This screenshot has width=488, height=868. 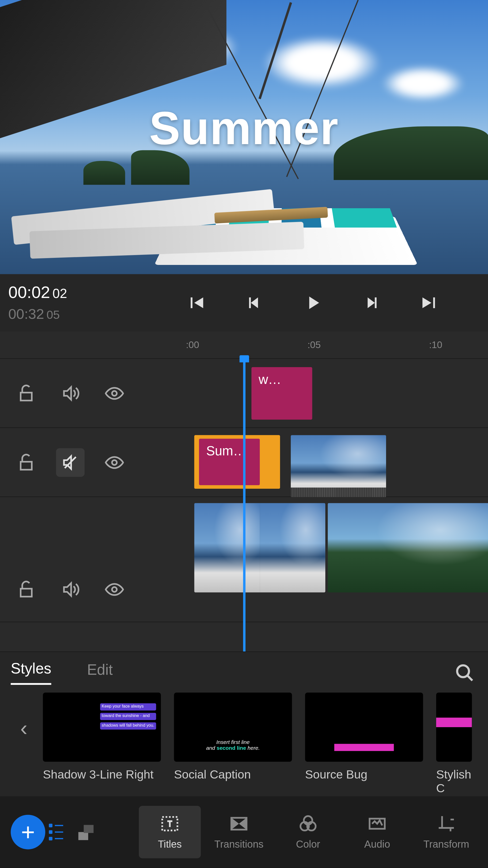 What do you see at coordinates (51, 832) in the screenshot?
I see `add-menu-indicator` at bounding box center [51, 832].